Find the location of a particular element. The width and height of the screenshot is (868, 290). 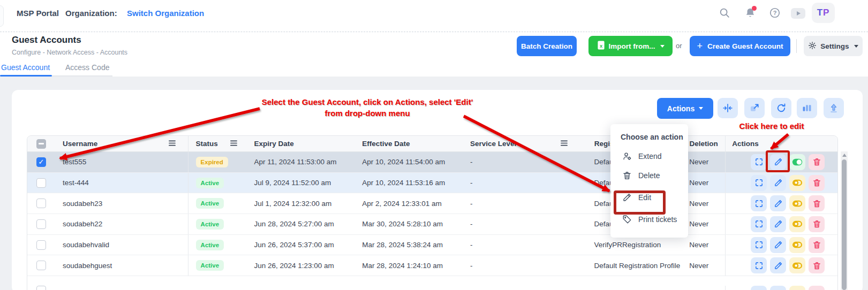

expiry-date-cell: Jun 28, 2024 5:27:00 am is located at coordinates (299, 224).